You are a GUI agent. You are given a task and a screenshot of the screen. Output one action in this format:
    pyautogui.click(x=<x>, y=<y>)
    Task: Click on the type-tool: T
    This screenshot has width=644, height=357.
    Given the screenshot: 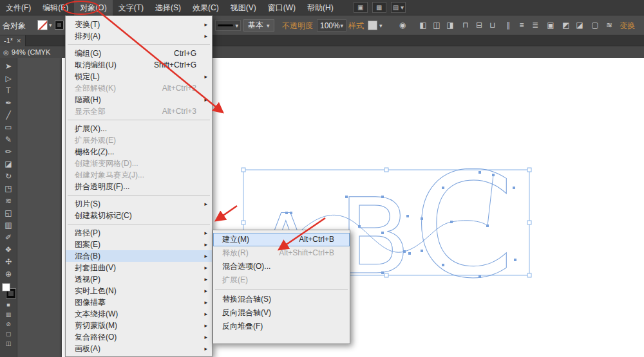 What is the action you would take?
    pyautogui.click(x=9, y=91)
    